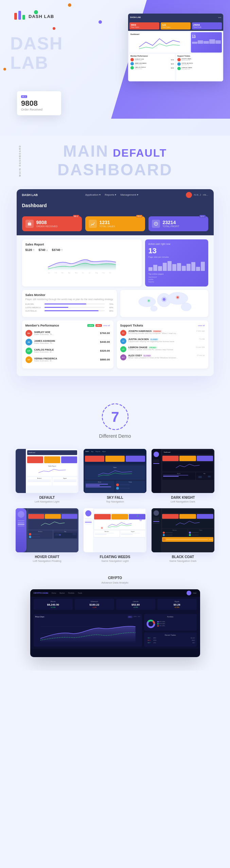 The height and width of the screenshot is (868, 230). What do you see at coordinates (110, 195) in the screenshot?
I see `nav-reports: Reports ▾` at bounding box center [110, 195].